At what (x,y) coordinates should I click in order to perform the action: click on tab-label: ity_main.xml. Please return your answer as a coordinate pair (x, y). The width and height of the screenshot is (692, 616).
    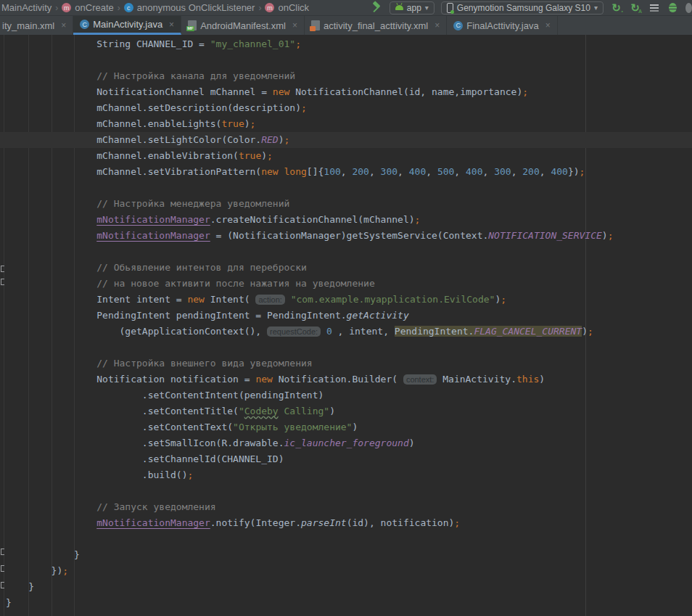
    Looking at the image, I should click on (28, 26).